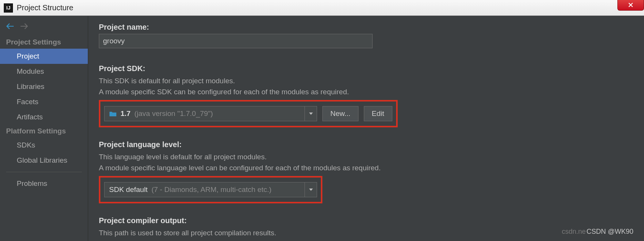 The height and width of the screenshot is (241, 644). I want to click on sidebar-item-project: Project, so click(44, 56).